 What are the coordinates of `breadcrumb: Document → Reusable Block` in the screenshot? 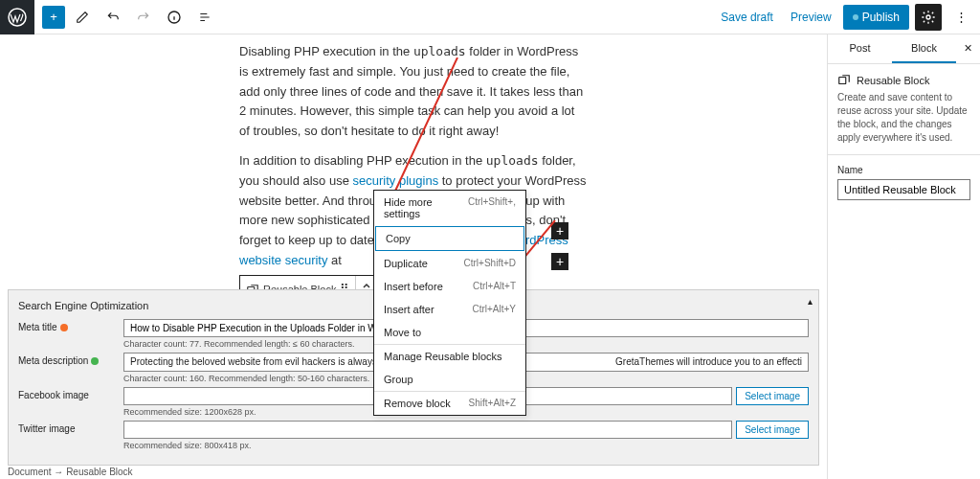 It's located at (71, 471).